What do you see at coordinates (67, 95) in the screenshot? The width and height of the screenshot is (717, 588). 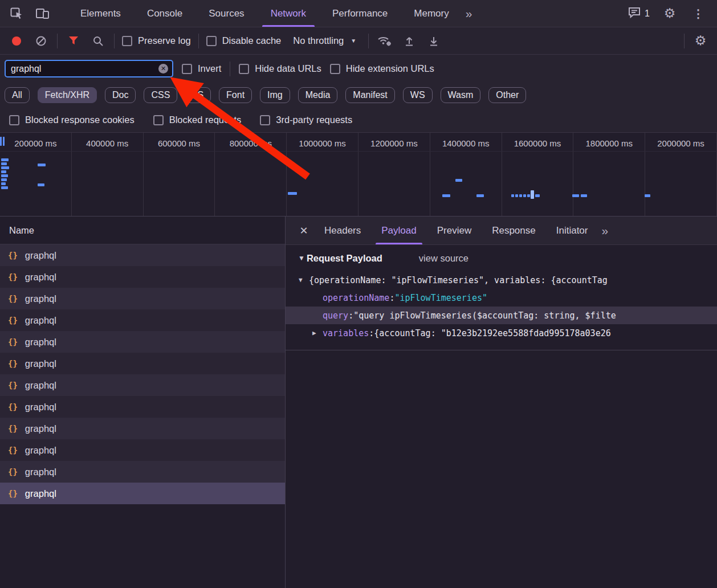 I see `pill-fetch-xhr: Fetch/XHR` at bounding box center [67, 95].